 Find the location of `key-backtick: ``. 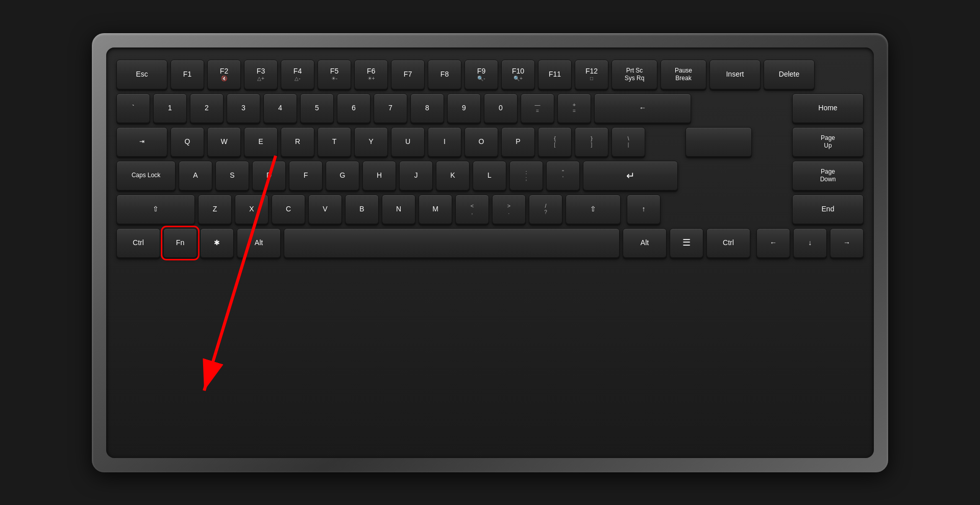

key-backtick: ` is located at coordinates (133, 108).